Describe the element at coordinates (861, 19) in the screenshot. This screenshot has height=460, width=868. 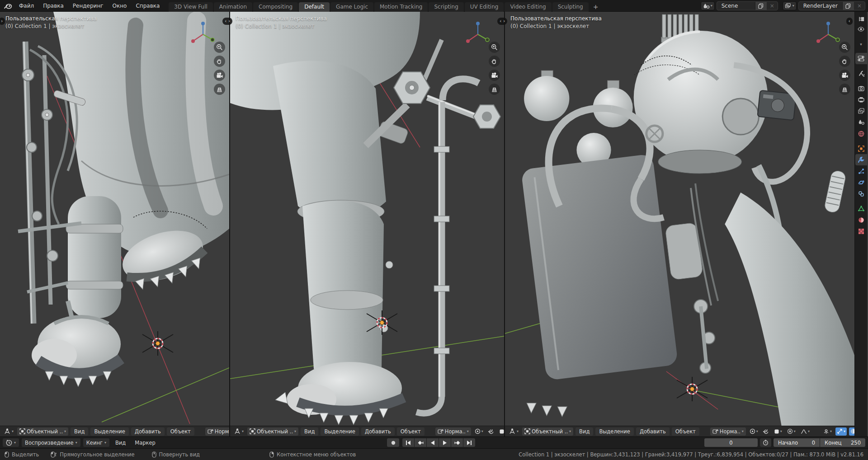
I see `outliner-icon` at that location.